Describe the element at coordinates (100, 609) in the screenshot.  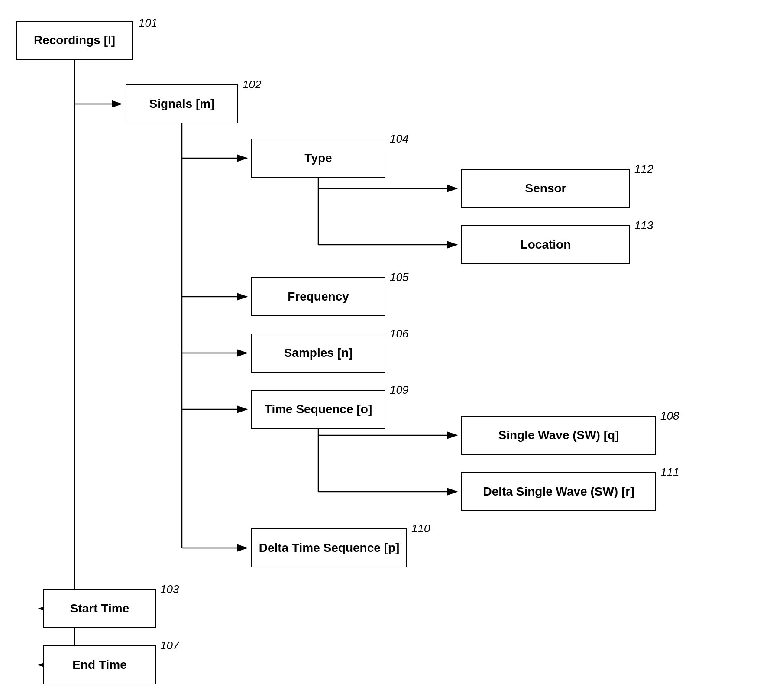
I see `starttime-label: Start Time` at that location.